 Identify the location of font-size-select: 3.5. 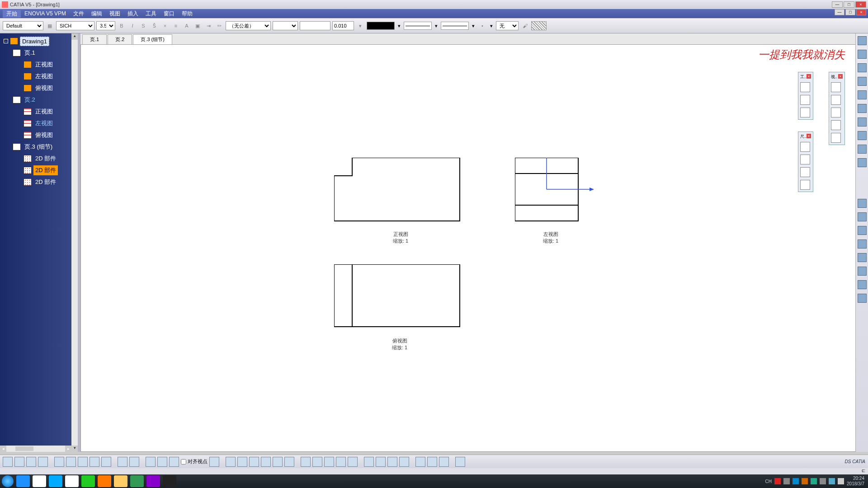
(106, 26).